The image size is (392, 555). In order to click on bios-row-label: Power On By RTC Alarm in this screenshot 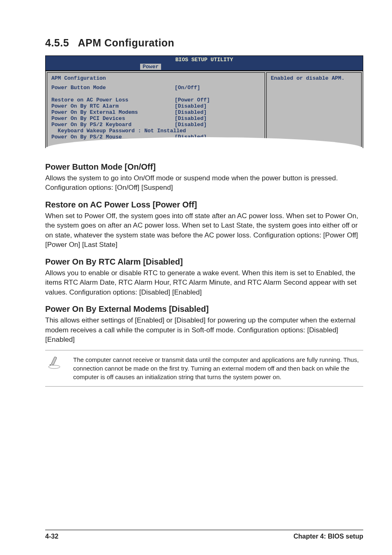, I will do `click(113, 106)`.